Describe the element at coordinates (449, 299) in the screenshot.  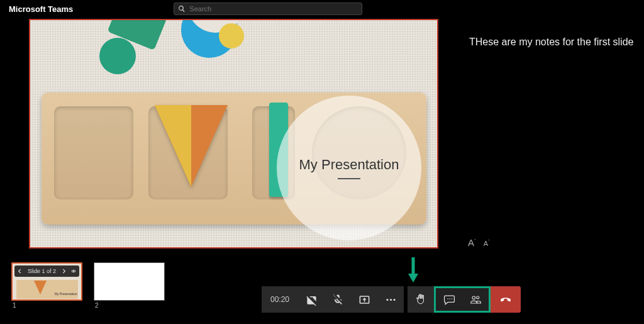
I see `chat-icon` at that location.